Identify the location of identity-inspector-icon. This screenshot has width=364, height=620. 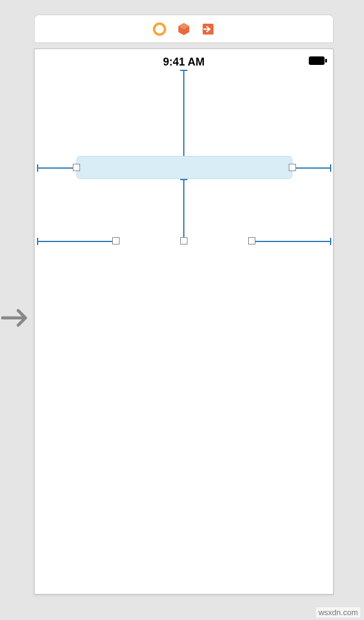
(160, 29).